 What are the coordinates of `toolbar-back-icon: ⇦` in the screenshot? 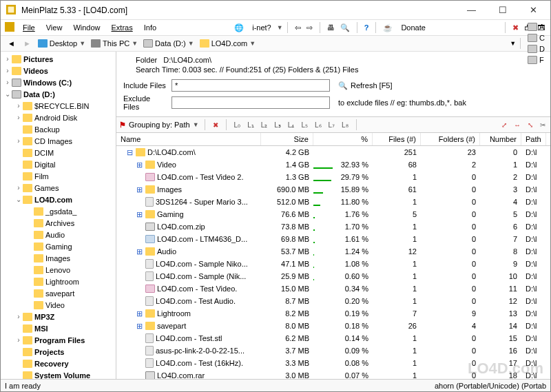 It's located at (298, 28).